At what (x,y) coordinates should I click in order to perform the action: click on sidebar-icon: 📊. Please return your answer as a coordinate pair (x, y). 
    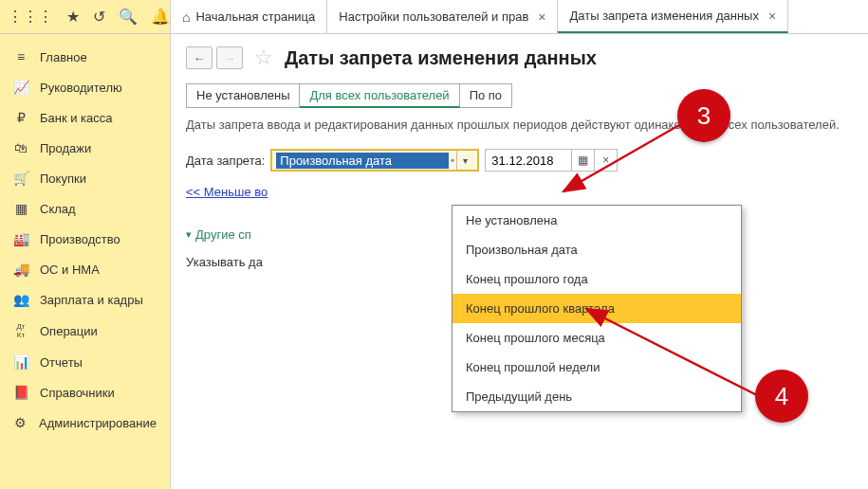
    Looking at the image, I should click on (21, 362).